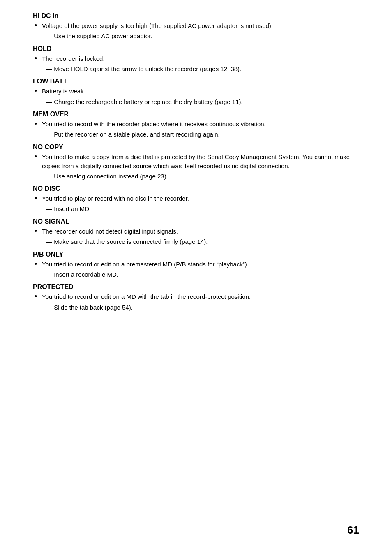 This screenshot has width=392, height=553. Describe the element at coordinates (201, 297) in the screenshot. I see `bullet-text-protected-0: You tried to record or edit on a MD with…` at that location.